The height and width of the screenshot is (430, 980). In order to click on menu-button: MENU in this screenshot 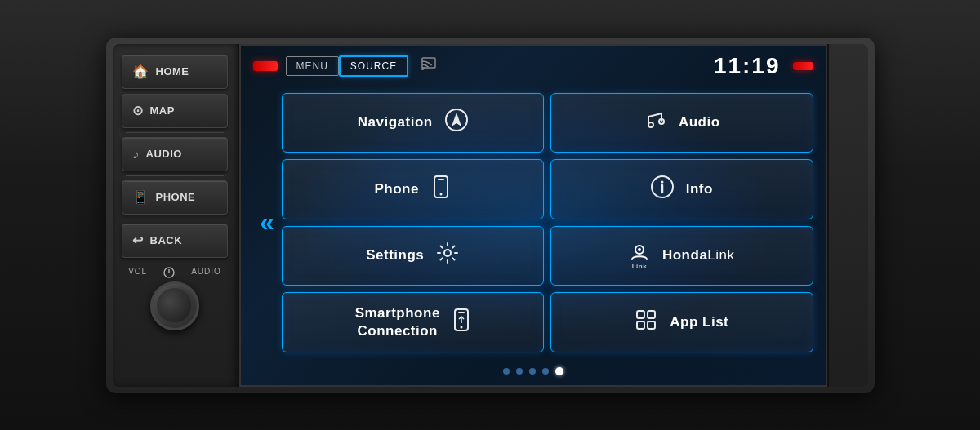, I will do `click(312, 66)`.